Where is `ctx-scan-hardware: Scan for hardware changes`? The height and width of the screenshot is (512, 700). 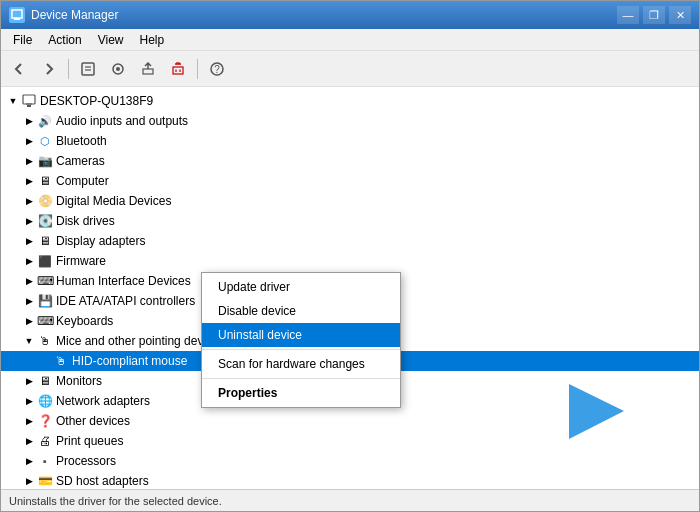 ctx-scan-hardware: Scan for hardware changes is located at coordinates (301, 364).